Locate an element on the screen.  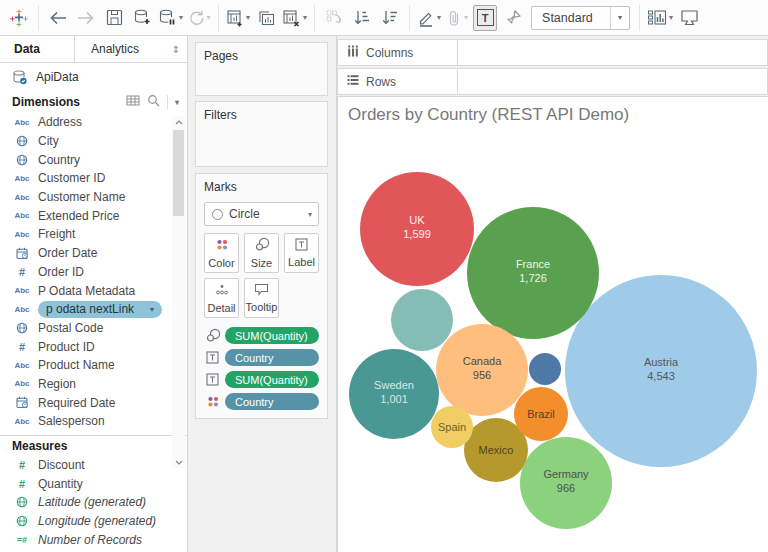
clear-sheet-button: ▾ is located at coordinates (294, 18).